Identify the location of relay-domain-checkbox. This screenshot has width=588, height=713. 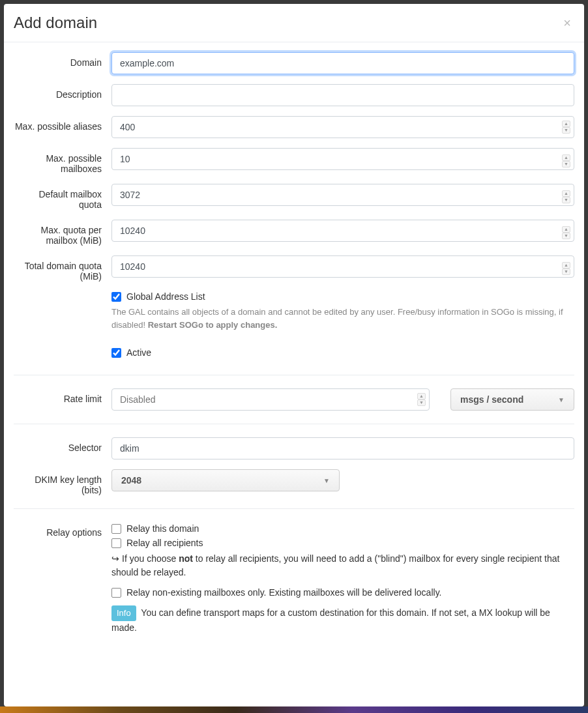
(116, 529).